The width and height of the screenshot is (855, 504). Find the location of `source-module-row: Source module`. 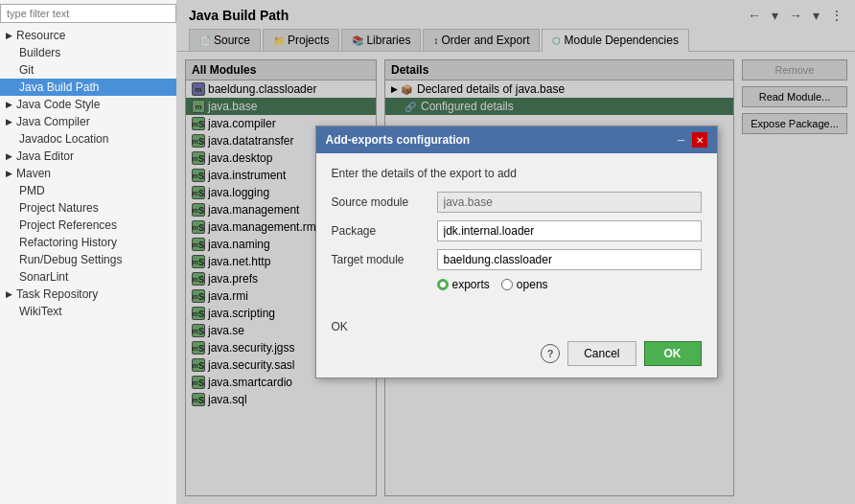

source-module-row: Source module is located at coordinates (517, 202).